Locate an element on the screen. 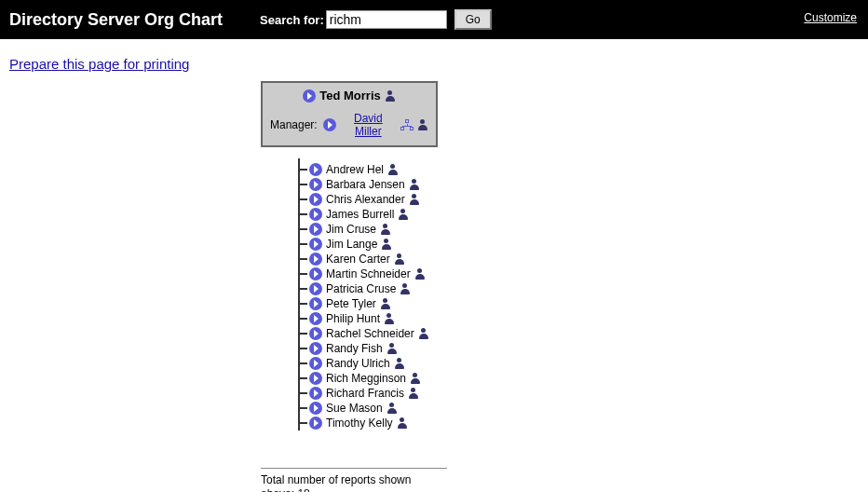 The width and height of the screenshot is (868, 492). report-name: Andrew Hel is located at coordinates (355, 170).